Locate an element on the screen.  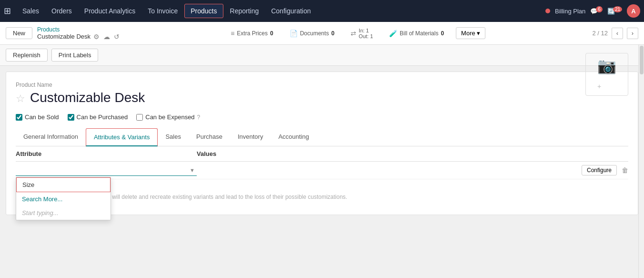
nav-item-configuration: Configuration is located at coordinates (291, 11).